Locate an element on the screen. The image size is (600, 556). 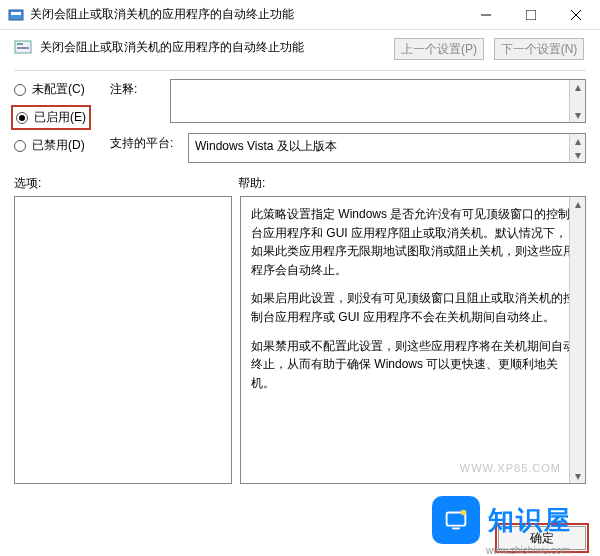
policy-title: 关闭会阻止或取消关机的应用程序的自动终止功能 is located at coordinates (172, 48).